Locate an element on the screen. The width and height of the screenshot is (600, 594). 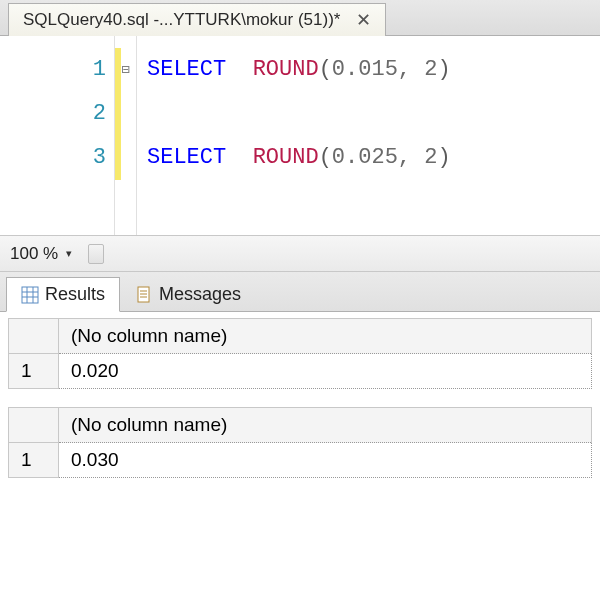
tab-messages-label: Messages is located at coordinates (200, 294).